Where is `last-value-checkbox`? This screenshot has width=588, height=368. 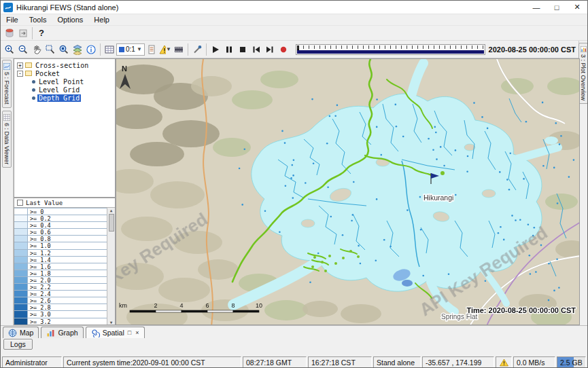
last-value-checkbox is located at coordinates (20, 202).